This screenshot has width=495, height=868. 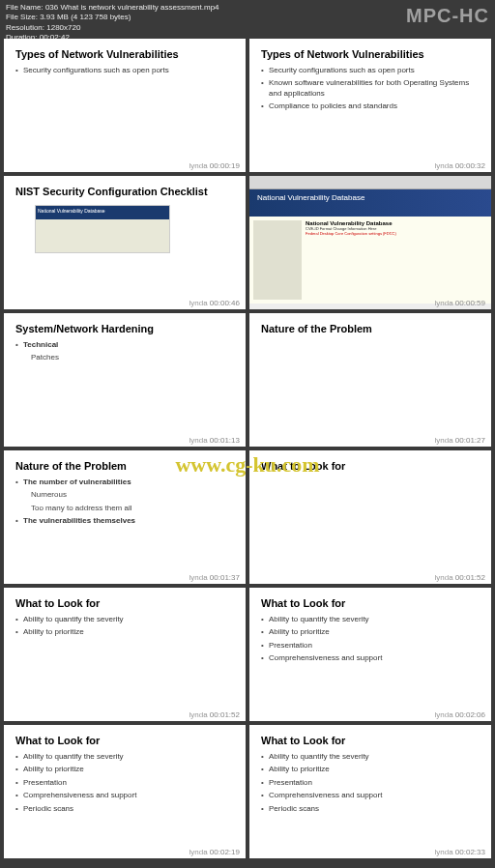 I want to click on bullet-item: The number of vulnerabilities, so click(x=125, y=482).